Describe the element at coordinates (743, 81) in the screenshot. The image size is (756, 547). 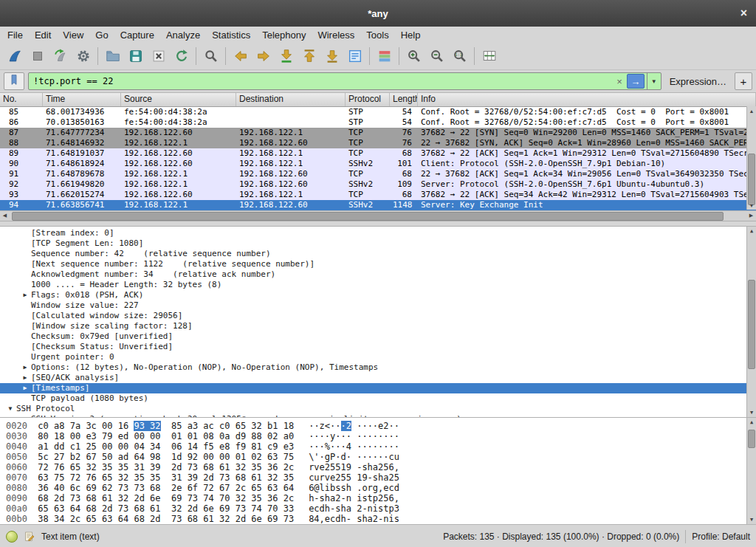
I see `add-filter-button: +` at that location.